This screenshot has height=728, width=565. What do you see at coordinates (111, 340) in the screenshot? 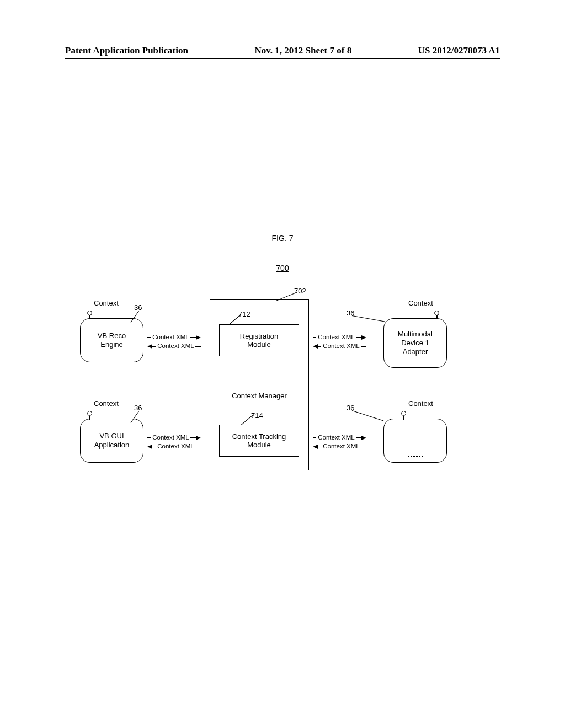
I see `vb-reco-engine-box: VB Reco Engine` at bounding box center [111, 340].